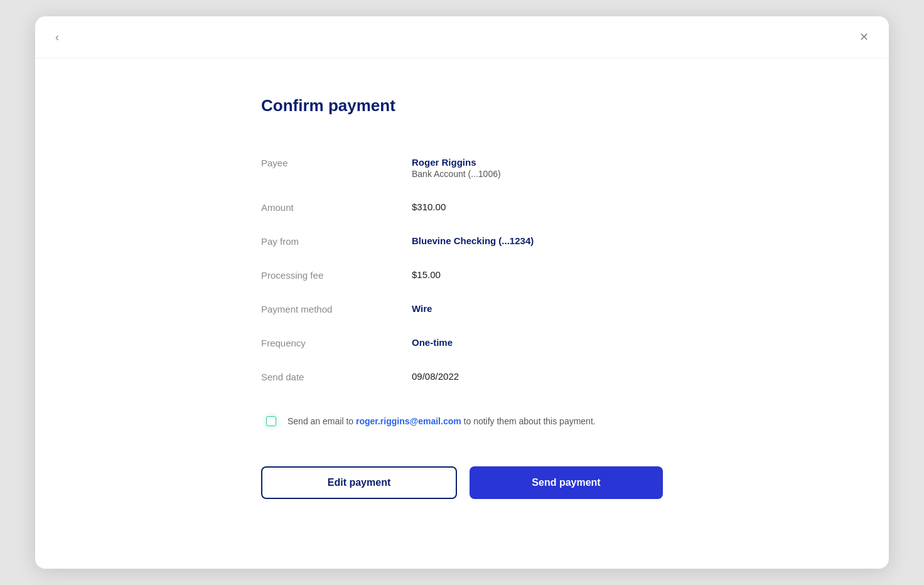 The image size is (924, 585). What do you see at coordinates (336, 241) in the screenshot?
I see `label-pay-from: Pay from` at bounding box center [336, 241].